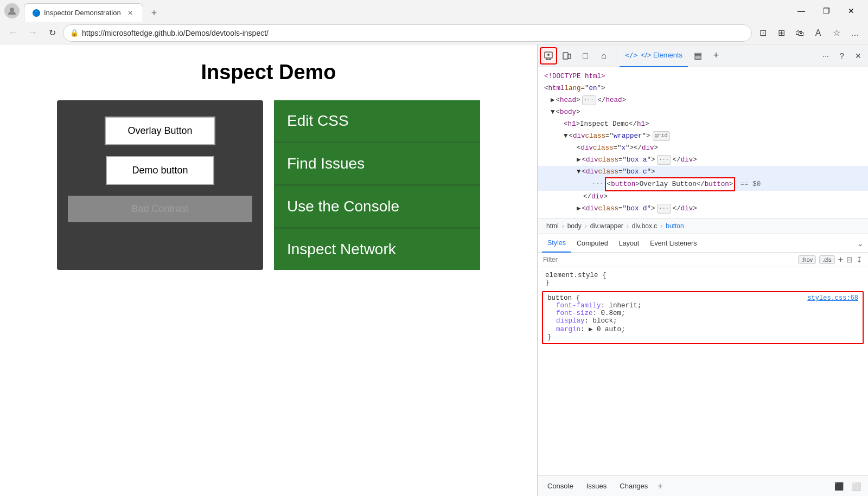 This screenshot has height=496, width=868. Describe the element at coordinates (781, 33) in the screenshot. I see `collections-icon: ⊞` at that location.